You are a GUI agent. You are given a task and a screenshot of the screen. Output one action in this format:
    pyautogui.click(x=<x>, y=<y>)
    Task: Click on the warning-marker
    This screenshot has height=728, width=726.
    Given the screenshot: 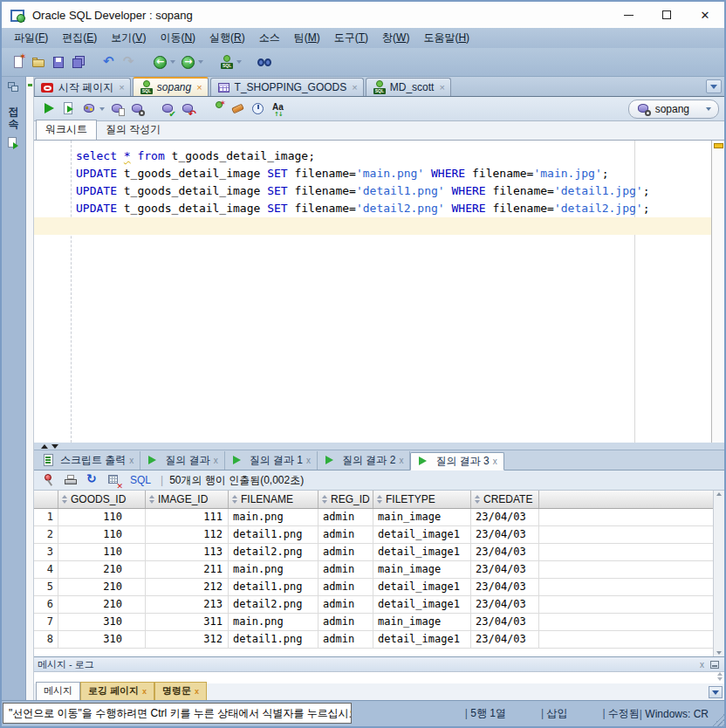 What is the action you would take?
    pyautogui.click(x=719, y=146)
    